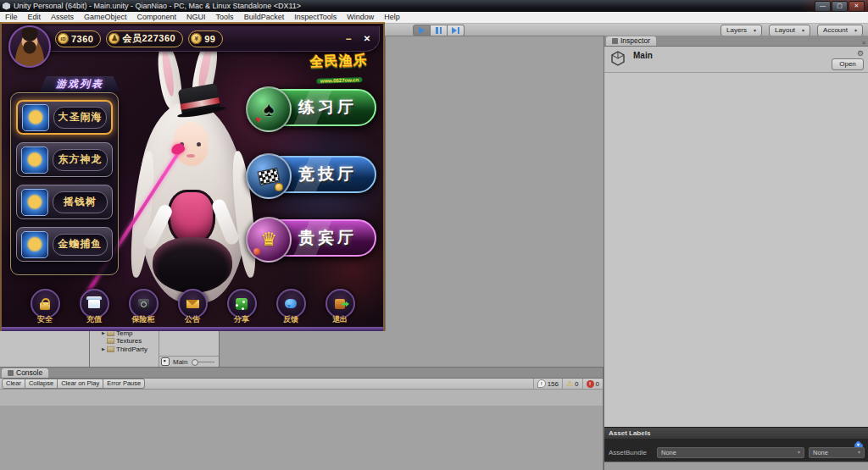  I want to click on coins-pill: 99, so click(205, 39).